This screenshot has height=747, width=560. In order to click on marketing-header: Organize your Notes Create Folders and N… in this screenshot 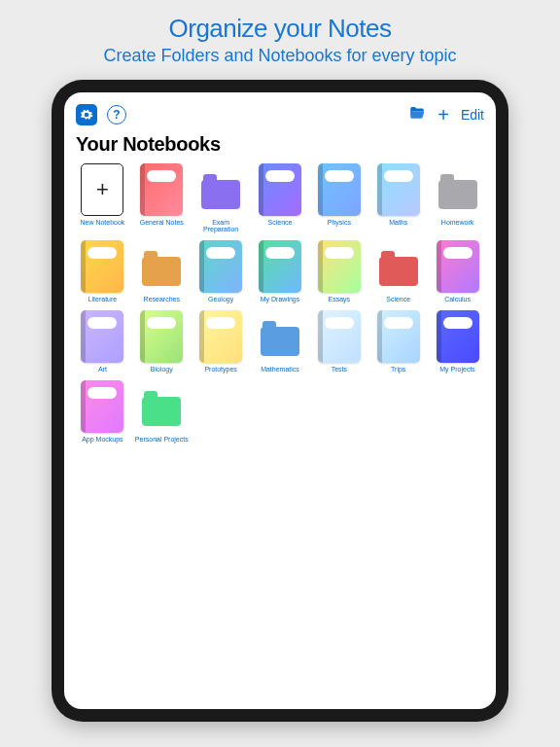, I will do `click(280, 33)`.